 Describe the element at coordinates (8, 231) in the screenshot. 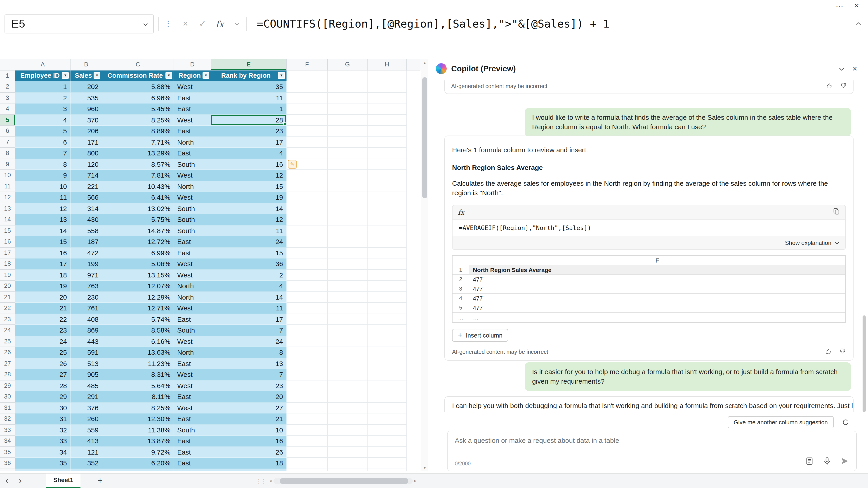

I see `row-header-15: 15` at that location.